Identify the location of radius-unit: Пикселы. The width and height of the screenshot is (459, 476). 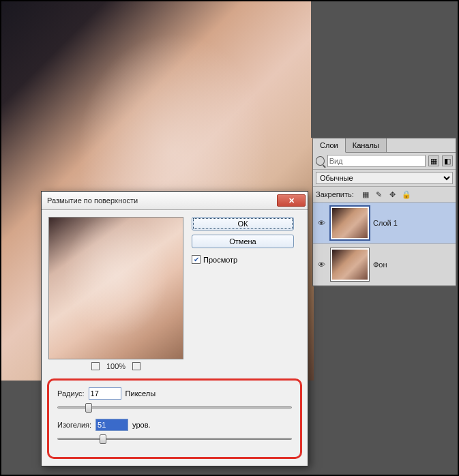
(140, 393).